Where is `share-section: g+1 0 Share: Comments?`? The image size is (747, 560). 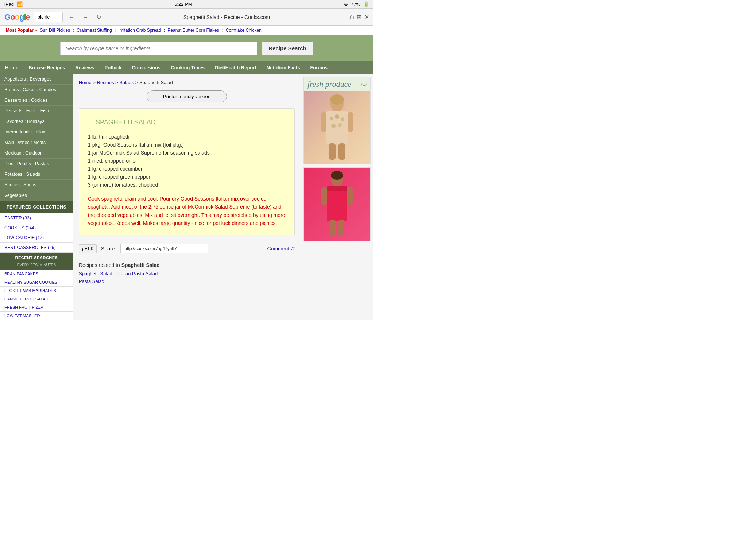
share-section: g+1 0 Share: Comments? is located at coordinates (187, 249).